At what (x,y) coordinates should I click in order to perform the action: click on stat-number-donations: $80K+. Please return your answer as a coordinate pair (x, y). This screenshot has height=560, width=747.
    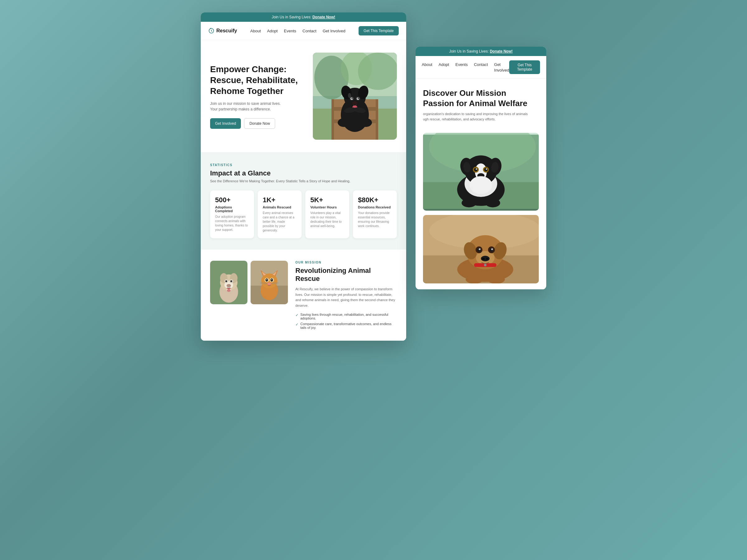
    Looking at the image, I should click on (375, 200).